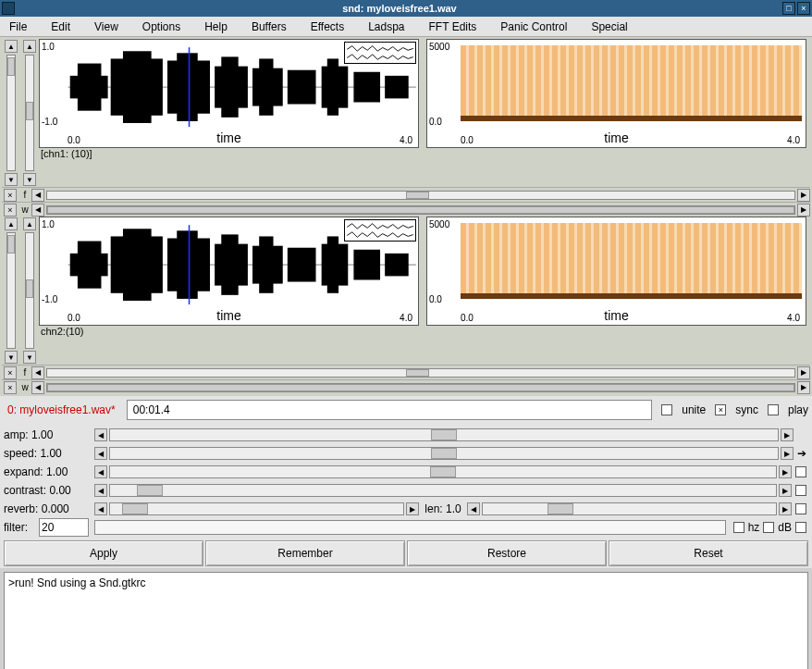  Describe the element at coordinates (801, 509) in the screenshot. I see `reverb-checkbox` at that location.